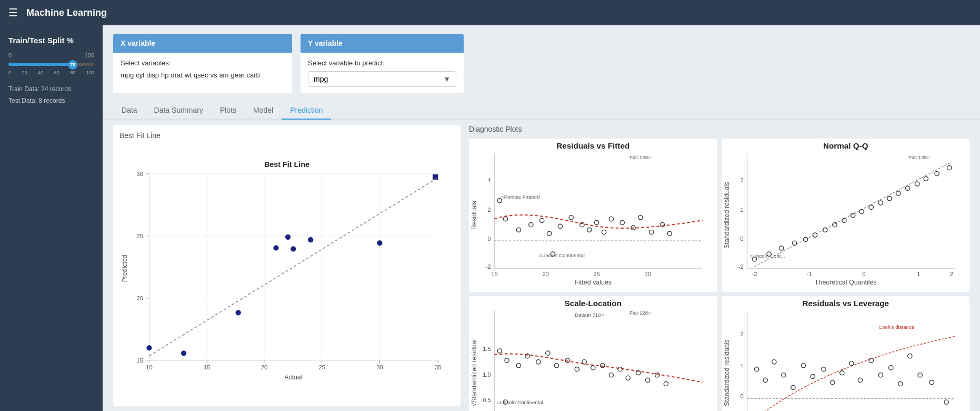 The height and width of the screenshot is (411, 980). What do you see at coordinates (177, 75) in the screenshot?
I see `var-tag-drat: drat` at bounding box center [177, 75].